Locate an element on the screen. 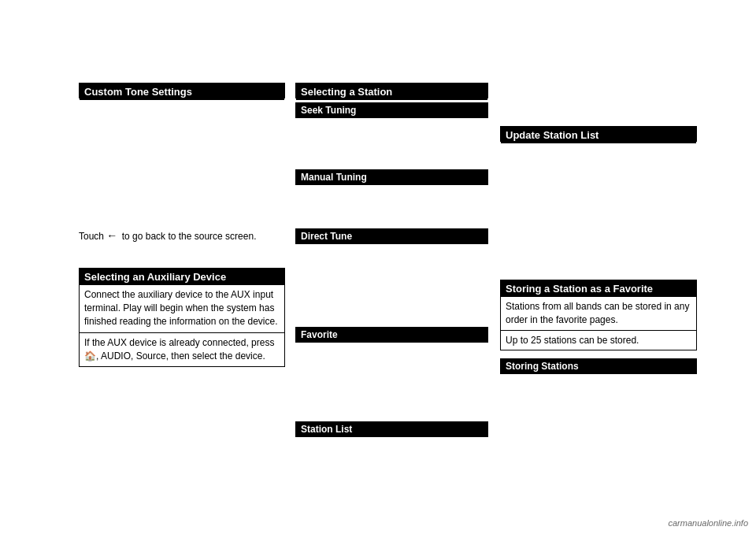  aux-body1: Connect the auxiliary device to the AUX … is located at coordinates (182, 308).